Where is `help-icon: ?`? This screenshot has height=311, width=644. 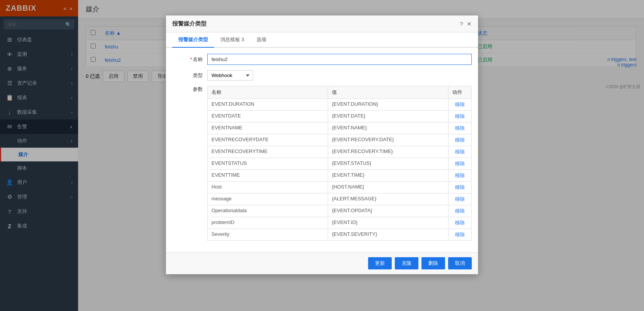
help-icon: ? is located at coordinates (461, 24).